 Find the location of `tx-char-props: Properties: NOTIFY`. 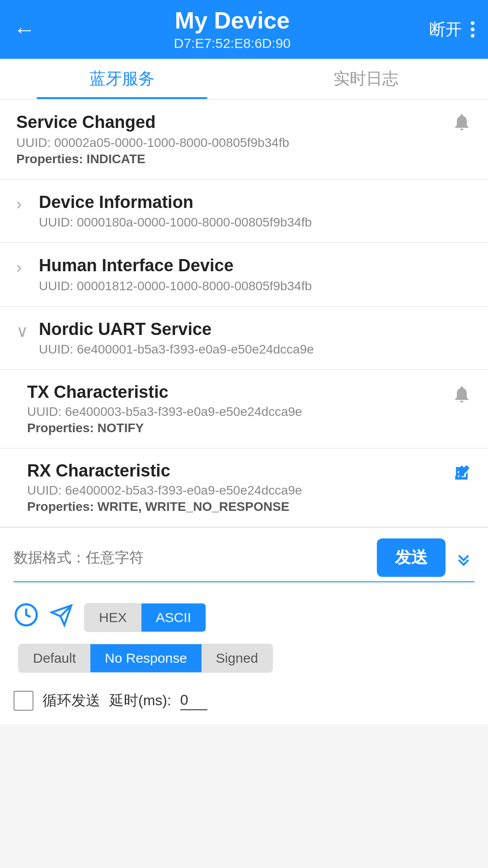

tx-char-props: Properties: NOTIFY is located at coordinates (238, 428).